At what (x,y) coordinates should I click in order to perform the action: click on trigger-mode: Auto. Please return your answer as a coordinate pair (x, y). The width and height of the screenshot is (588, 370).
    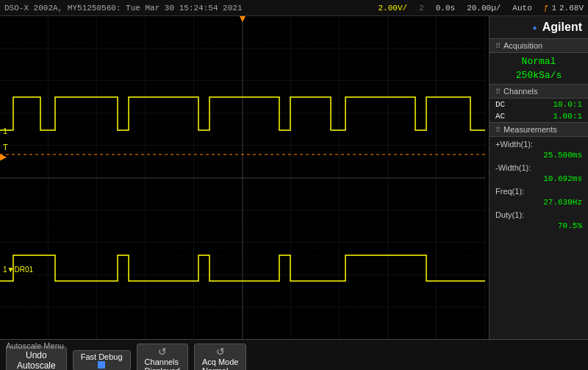
    Looking at the image, I should click on (522, 8).